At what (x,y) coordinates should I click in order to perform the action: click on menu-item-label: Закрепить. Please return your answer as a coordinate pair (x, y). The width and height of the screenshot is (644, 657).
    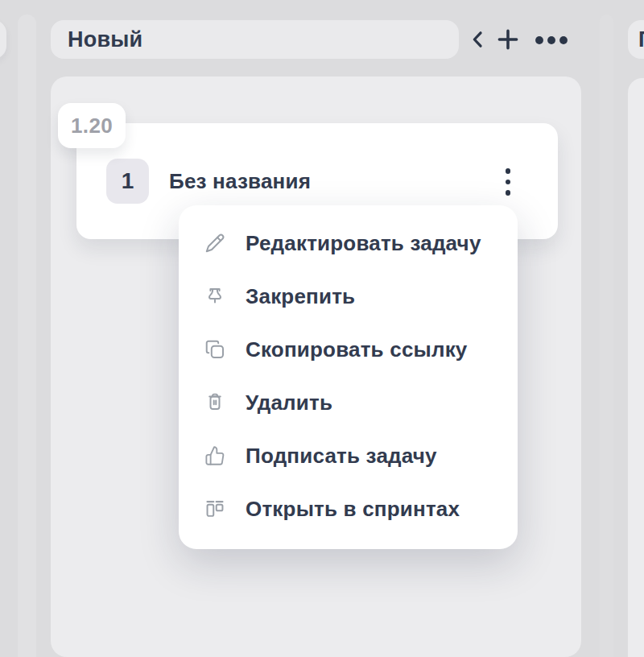
    Looking at the image, I should click on (300, 296).